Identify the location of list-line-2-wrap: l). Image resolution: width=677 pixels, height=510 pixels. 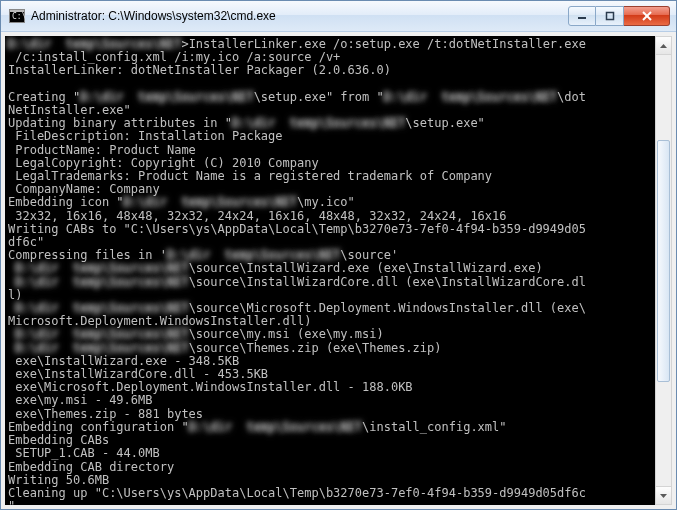
(15, 295).